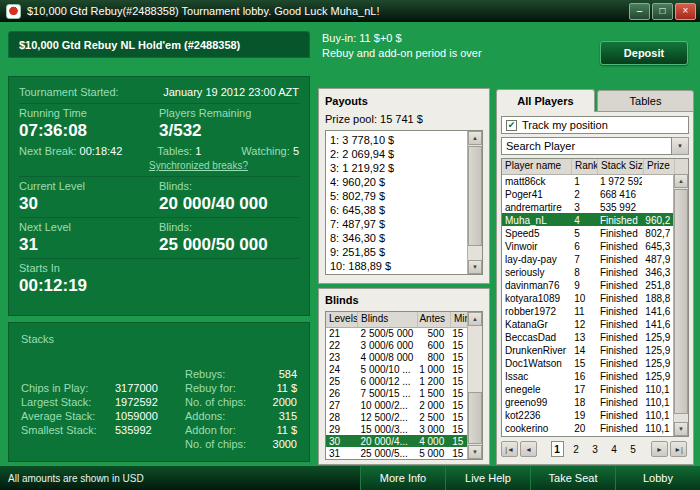  Describe the element at coordinates (640, 12) in the screenshot. I see `minimize-button: –` at that location.